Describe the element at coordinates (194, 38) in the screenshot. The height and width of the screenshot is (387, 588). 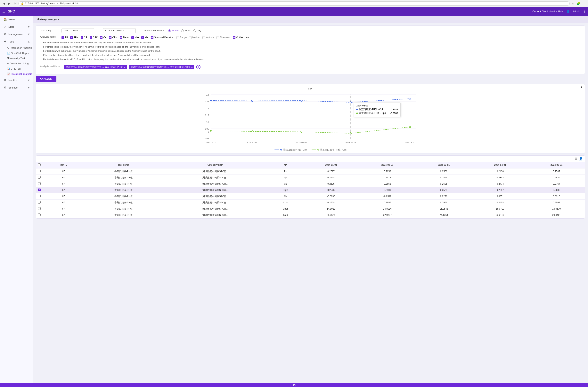
I see `cb-median: Median` at that location.